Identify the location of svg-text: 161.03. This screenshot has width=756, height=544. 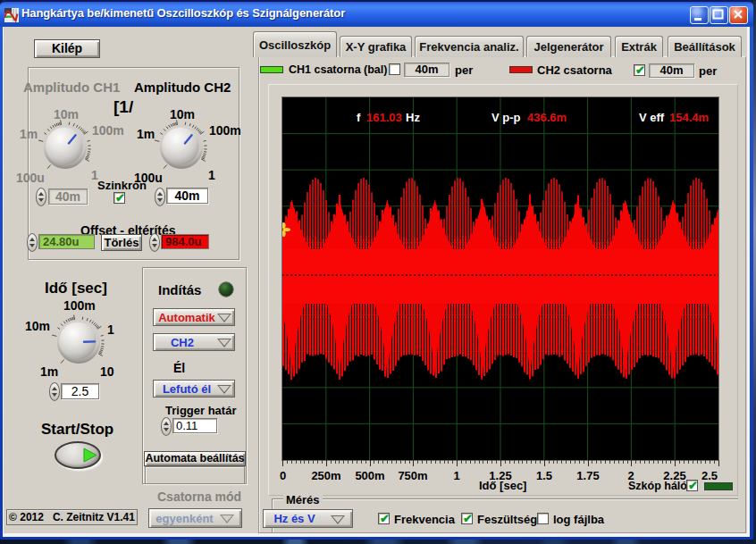
(384, 118).